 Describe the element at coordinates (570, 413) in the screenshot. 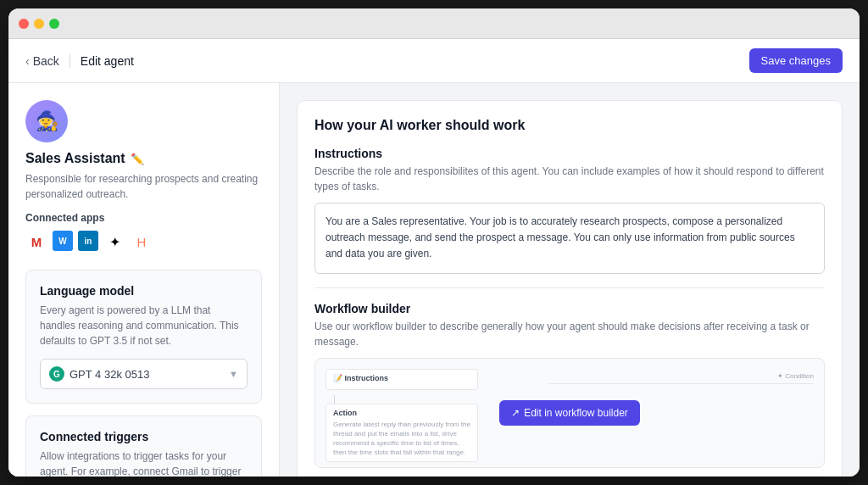

I see `edit-workflow-button: ↗ Edit in workflow builder` at that location.